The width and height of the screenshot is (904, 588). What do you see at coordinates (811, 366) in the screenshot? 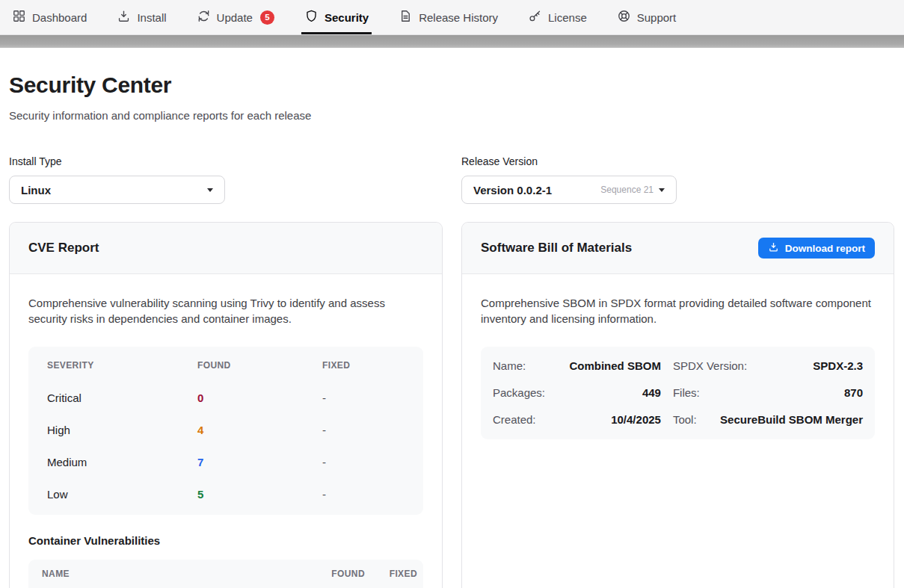
I see `sbom-detail-value: SPDX-2.3` at bounding box center [811, 366].